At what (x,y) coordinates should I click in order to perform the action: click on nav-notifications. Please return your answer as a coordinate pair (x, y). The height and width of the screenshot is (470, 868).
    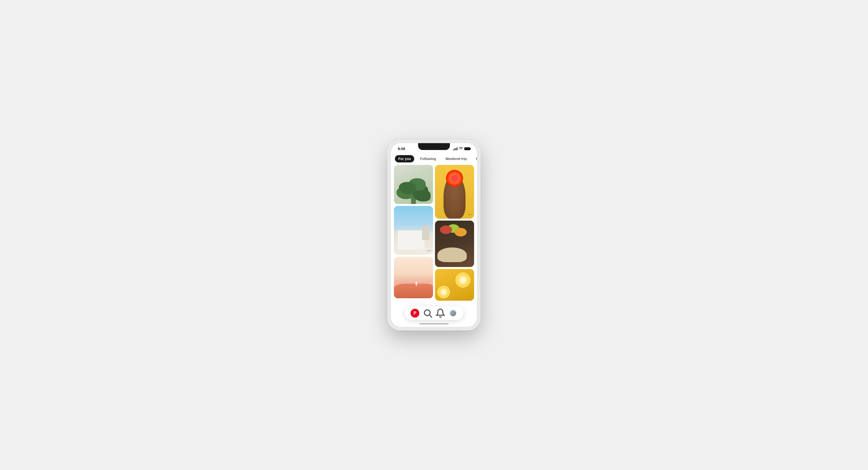
    Looking at the image, I should click on (440, 313).